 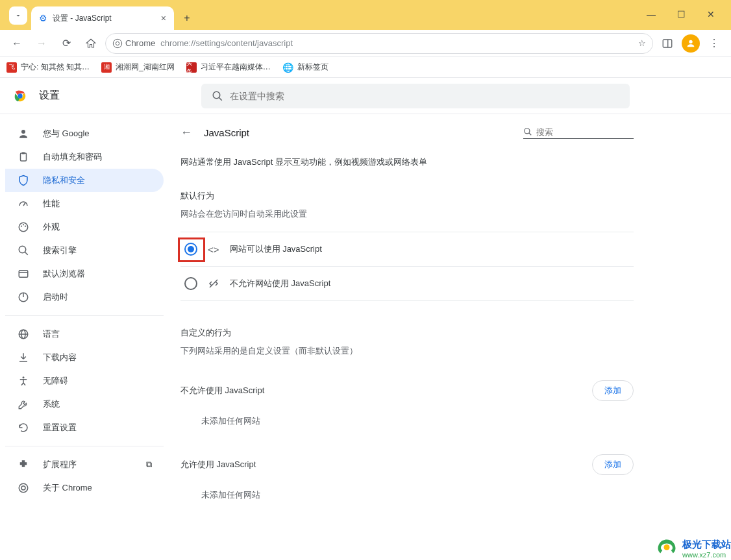 What do you see at coordinates (84, 381) in the screenshot?
I see `sidebar-item-accessibility: 无障碍` at bounding box center [84, 381].